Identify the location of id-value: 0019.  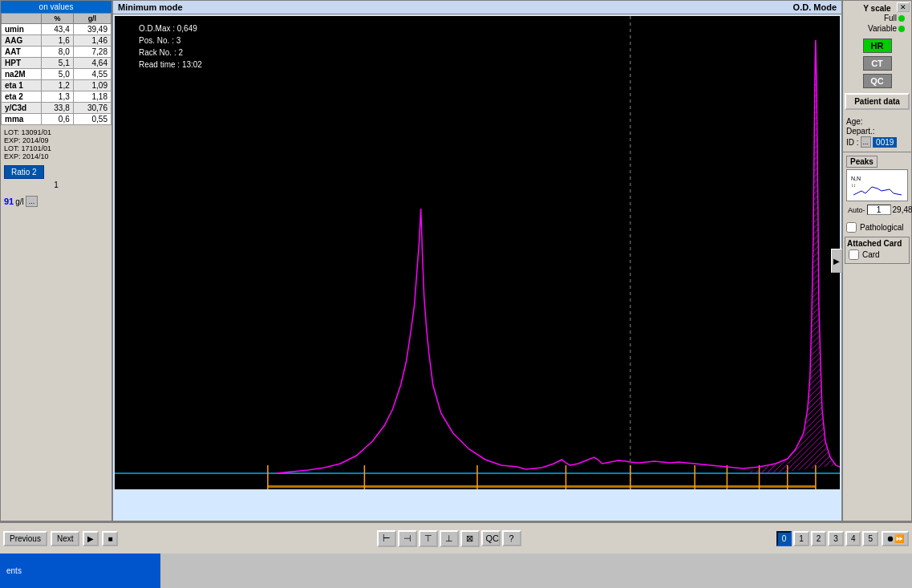
(885, 143).